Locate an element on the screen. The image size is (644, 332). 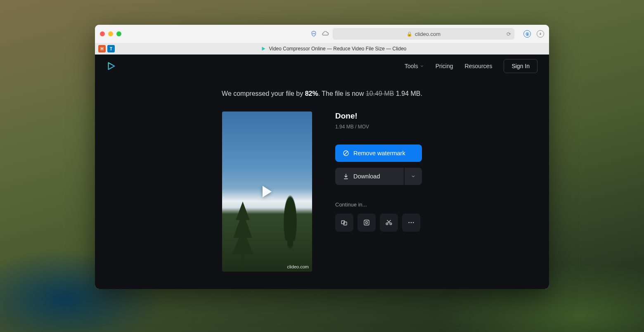
lock-icon: 🔒 is located at coordinates (410, 34).